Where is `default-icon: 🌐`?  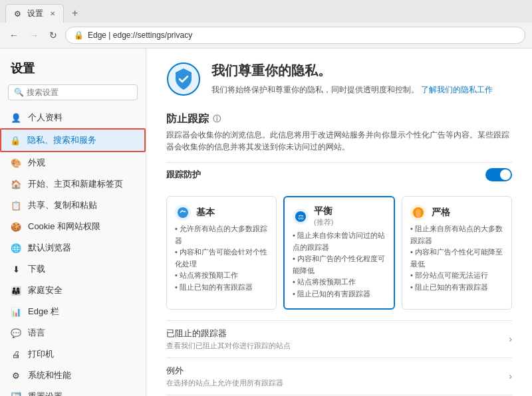 default-icon: 🌐 is located at coordinates (16, 248).